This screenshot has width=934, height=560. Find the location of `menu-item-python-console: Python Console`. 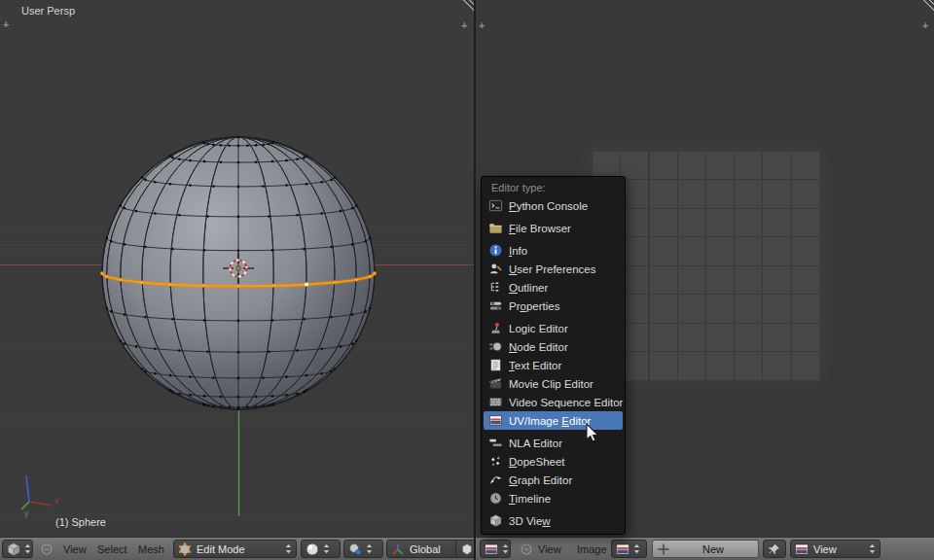

menu-item-python-console: Python Console is located at coordinates (553, 206).